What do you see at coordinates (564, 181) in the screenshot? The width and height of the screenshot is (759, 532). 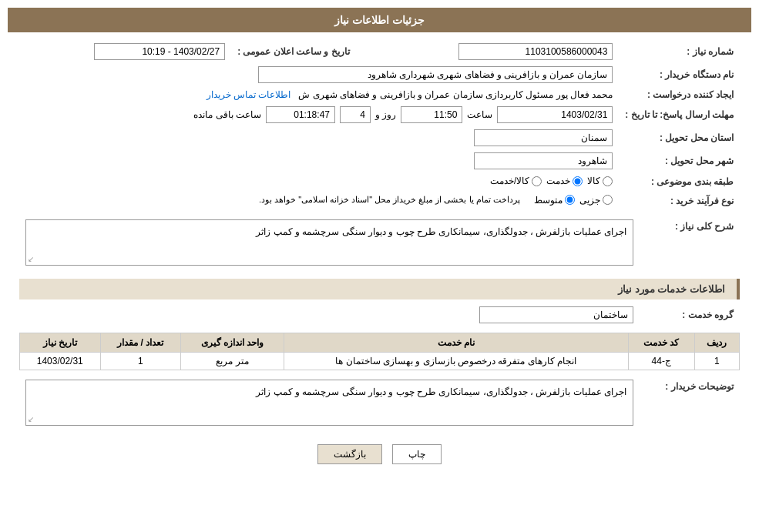 I see `radio-khedmat: خدمت` at bounding box center [564, 181].